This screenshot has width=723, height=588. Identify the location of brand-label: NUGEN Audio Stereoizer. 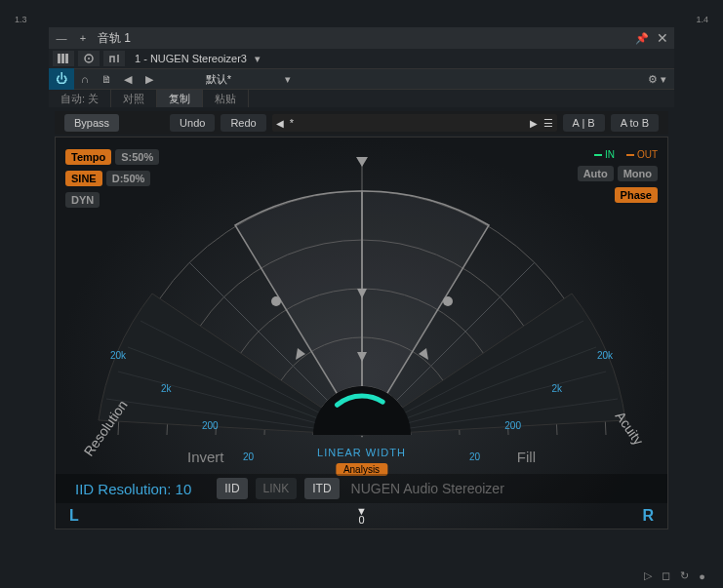
(427, 489).